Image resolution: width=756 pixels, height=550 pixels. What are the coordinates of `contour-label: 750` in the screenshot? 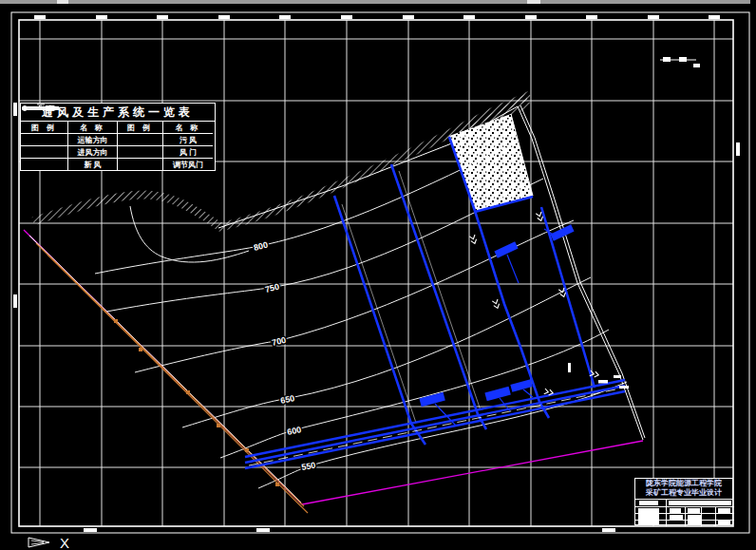 It's located at (272, 289).